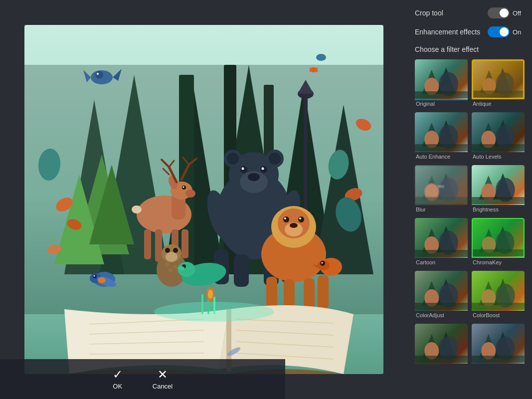  Describe the element at coordinates (504, 13) in the screenshot. I see `crop-tool-knob` at that location.